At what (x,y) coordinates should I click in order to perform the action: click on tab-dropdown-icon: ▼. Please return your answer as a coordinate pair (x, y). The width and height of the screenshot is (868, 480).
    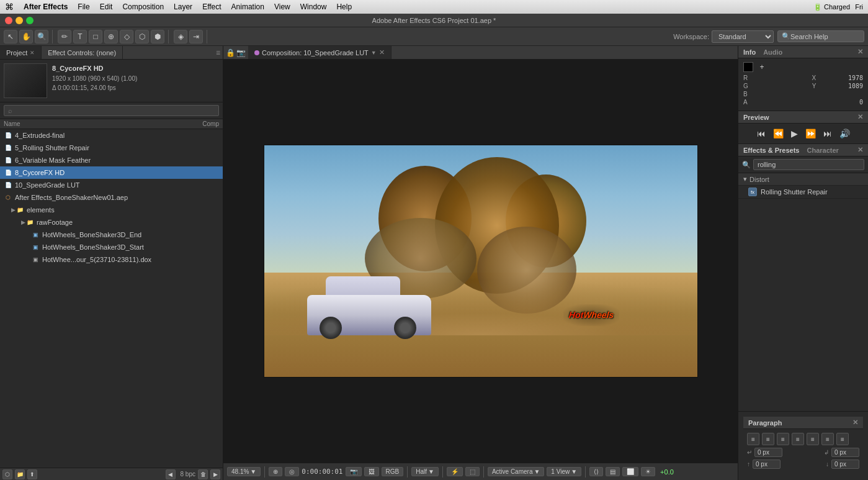
    Looking at the image, I should click on (374, 53).